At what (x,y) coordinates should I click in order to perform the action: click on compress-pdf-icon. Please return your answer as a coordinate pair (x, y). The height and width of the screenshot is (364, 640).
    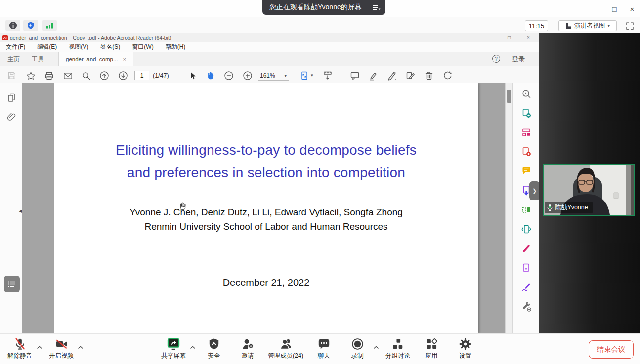
    Looking at the image, I should click on (526, 229).